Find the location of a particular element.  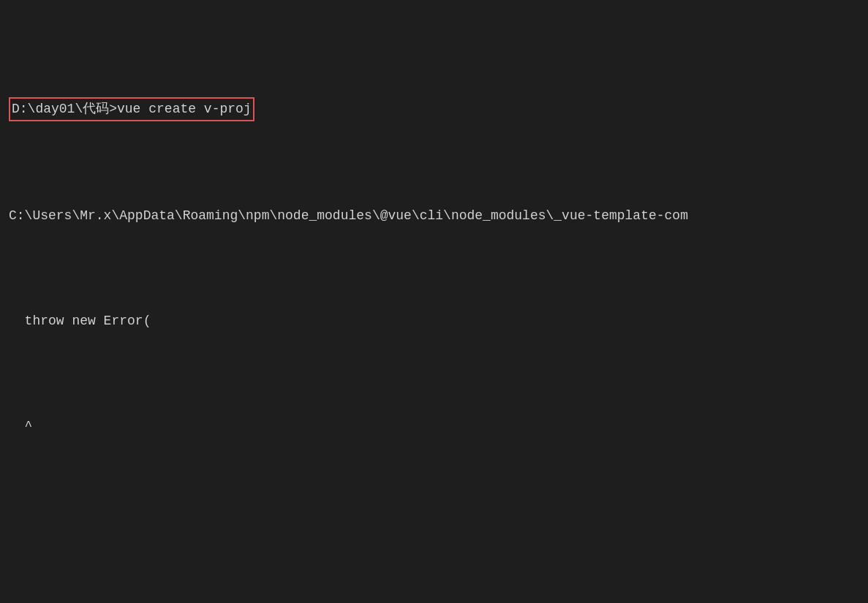

throw-line: throw new Error( is located at coordinates (434, 322).